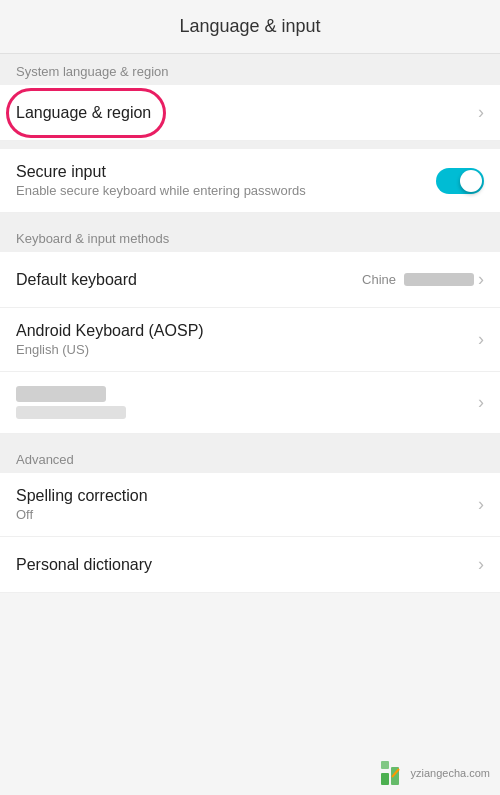  Describe the element at coordinates (247, 402) in the screenshot. I see `blurred-keyboard-content` at that location.